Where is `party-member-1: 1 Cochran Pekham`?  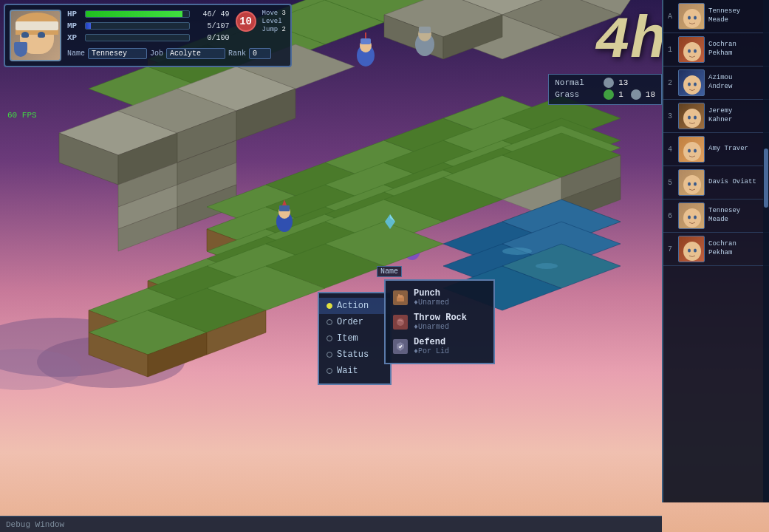 party-member-1: 1 Cochran Pekham is located at coordinates (717, 50).